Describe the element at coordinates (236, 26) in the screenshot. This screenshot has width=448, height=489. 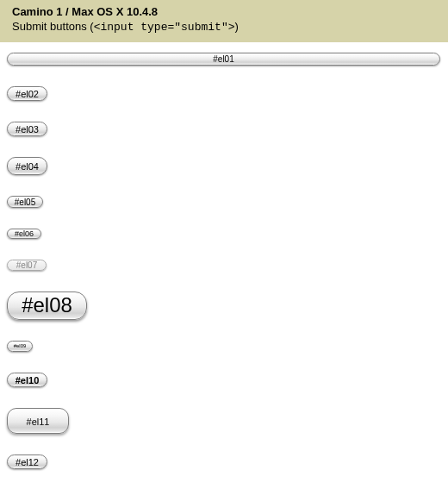
I see `section-title-suffix: )` at that location.